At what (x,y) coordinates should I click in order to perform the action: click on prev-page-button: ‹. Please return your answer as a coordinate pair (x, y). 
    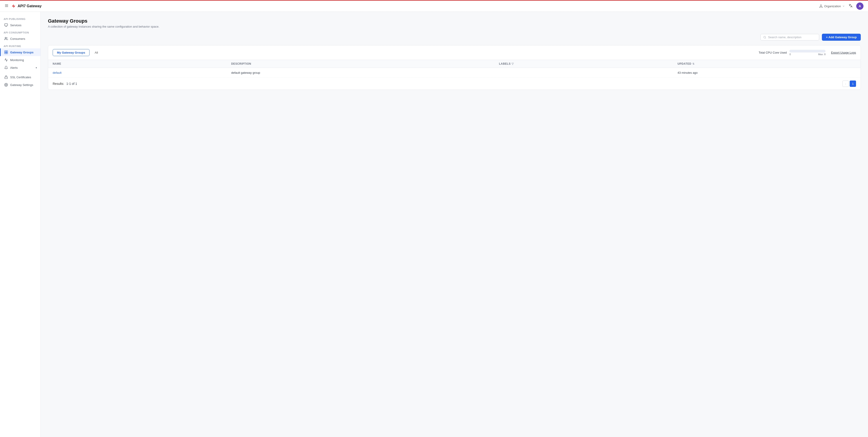
    Looking at the image, I should click on (846, 84).